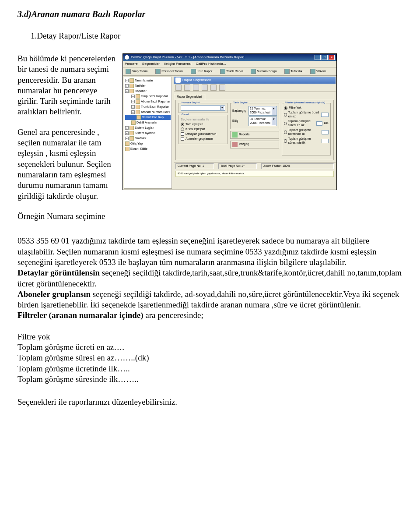 The height and width of the screenshot is (512, 420). What do you see at coordinates (286, 108) in the screenshot?
I see `radio-filtre-yok` at bounding box center [286, 108].